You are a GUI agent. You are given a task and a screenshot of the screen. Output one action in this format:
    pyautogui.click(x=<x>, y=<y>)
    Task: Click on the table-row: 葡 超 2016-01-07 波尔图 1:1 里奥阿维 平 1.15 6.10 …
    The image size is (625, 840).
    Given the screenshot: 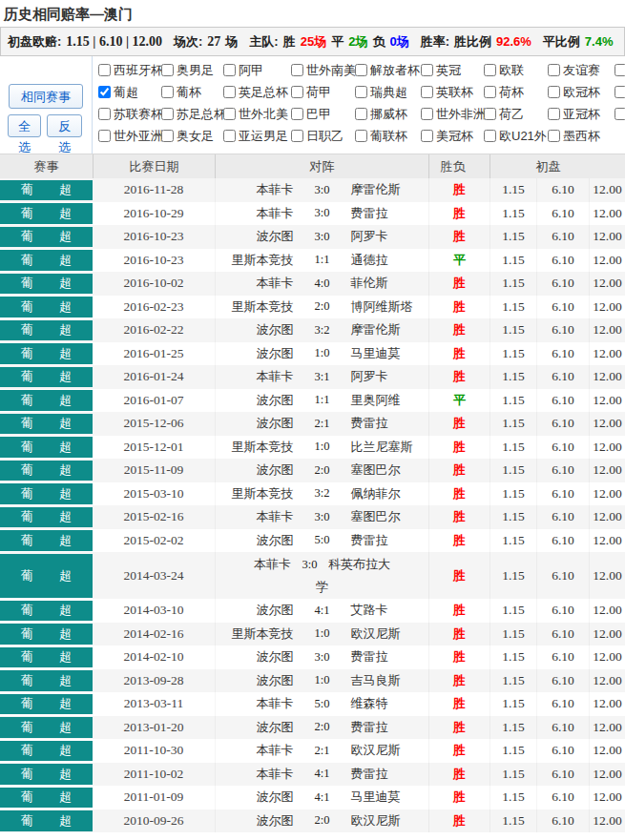 What is the action you would take?
    pyautogui.click(x=313, y=400)
    